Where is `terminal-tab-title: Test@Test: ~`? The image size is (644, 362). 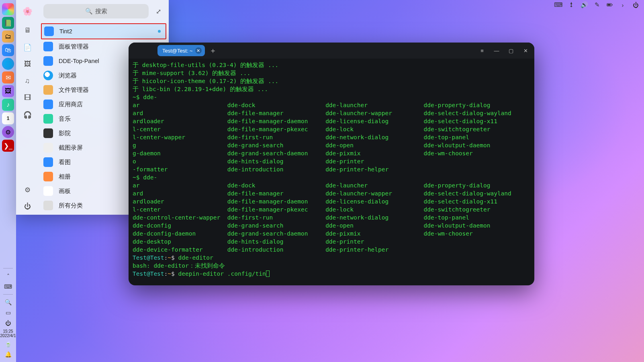
terminal-tab-title: Test@Test: ~ is located at coordinates (178, 51).